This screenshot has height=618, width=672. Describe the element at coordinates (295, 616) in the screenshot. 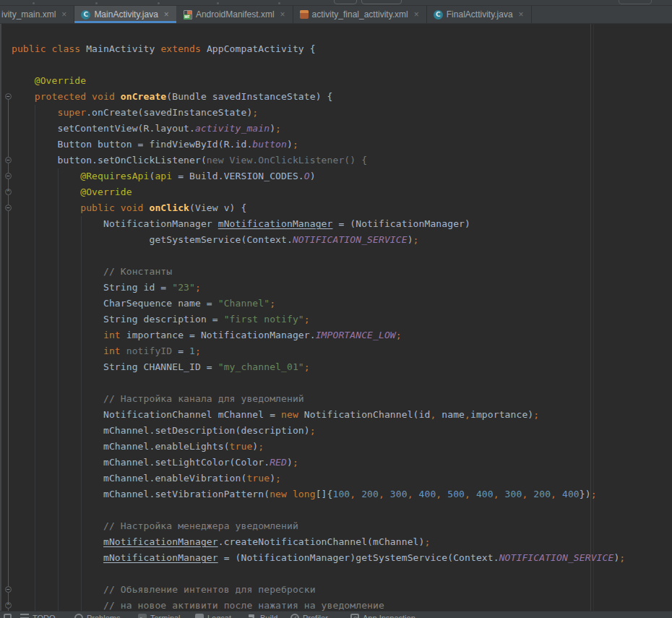

I see `profiler-gauge-icon` at that location.